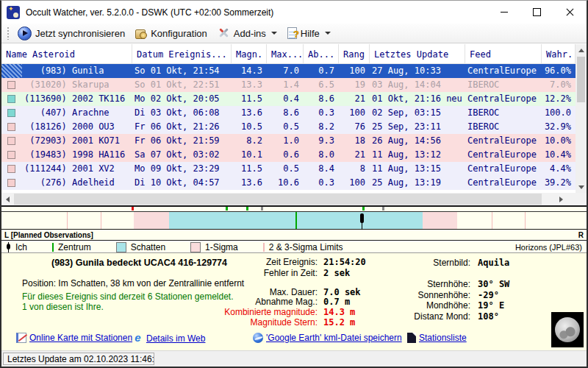 The width and height of the screenshot is (588, 368). What do you see at coordinates (240, 292) in the screenshot?
I see `detail-label: Max. Dauer:` at bounding box center [240, 292].